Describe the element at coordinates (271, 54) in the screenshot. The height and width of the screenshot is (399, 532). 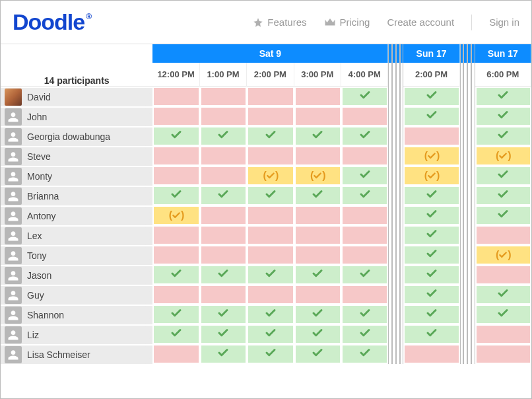
I see `day-header: Sat 9` at that location.